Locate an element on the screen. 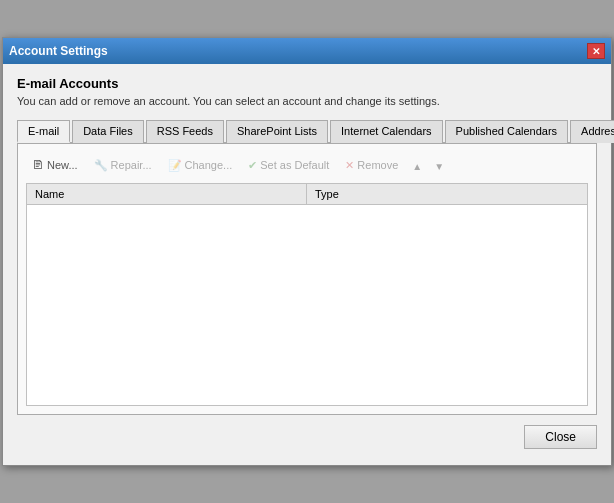 The image size is (614, 503). repair-label: Repair... is located at coordinates (132, 165).